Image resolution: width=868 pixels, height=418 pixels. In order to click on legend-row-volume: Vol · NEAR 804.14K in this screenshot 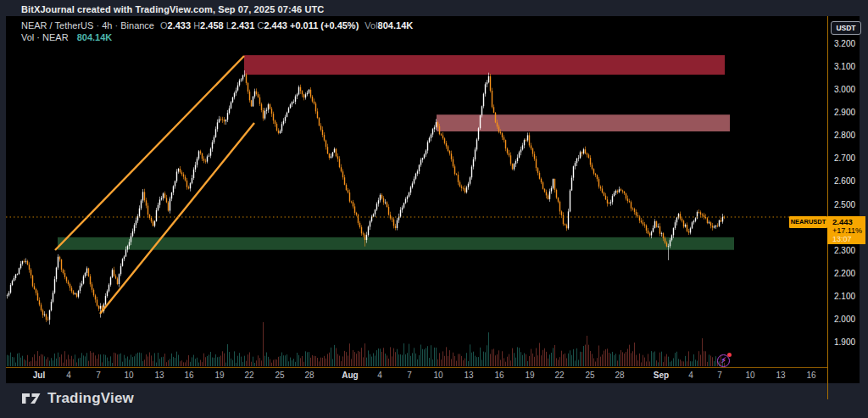, I will do `click(217, 37)`.